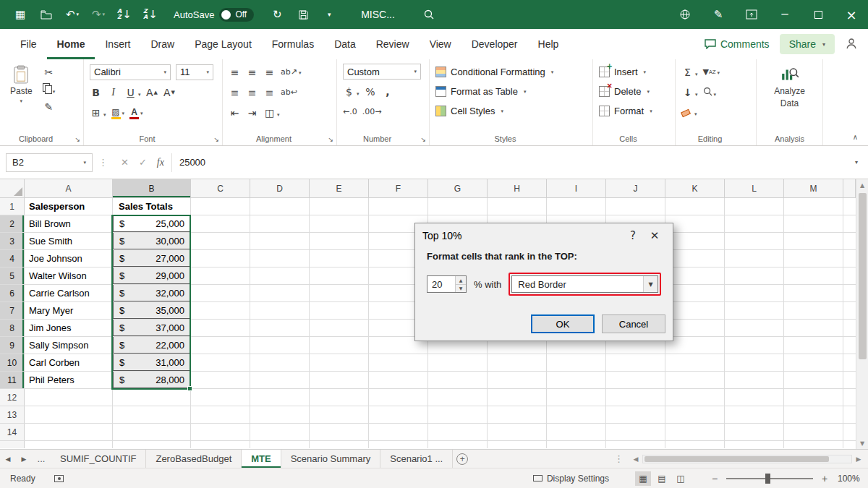 This screenshot has width=868, height=488. Describe the element at coordinates (133, 93) in the screenshot. I see `underline-button: U▾` at that location.